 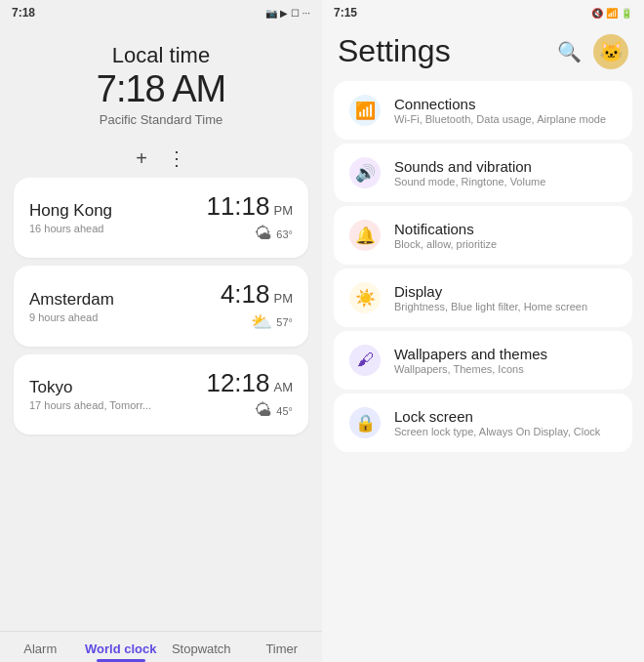 What do you see at coordinates (470, 166) in the screenshot?
I see `sounds-title: Sounds and vibration` at bounding box center [470, 166].